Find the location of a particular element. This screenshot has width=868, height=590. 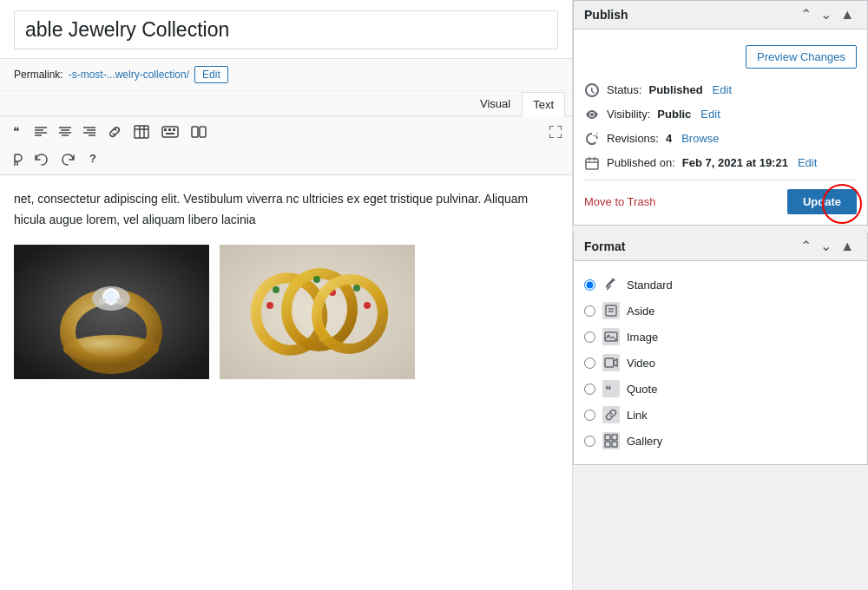

editor-toolbar: ❝ is located at coordinates (286, 146).